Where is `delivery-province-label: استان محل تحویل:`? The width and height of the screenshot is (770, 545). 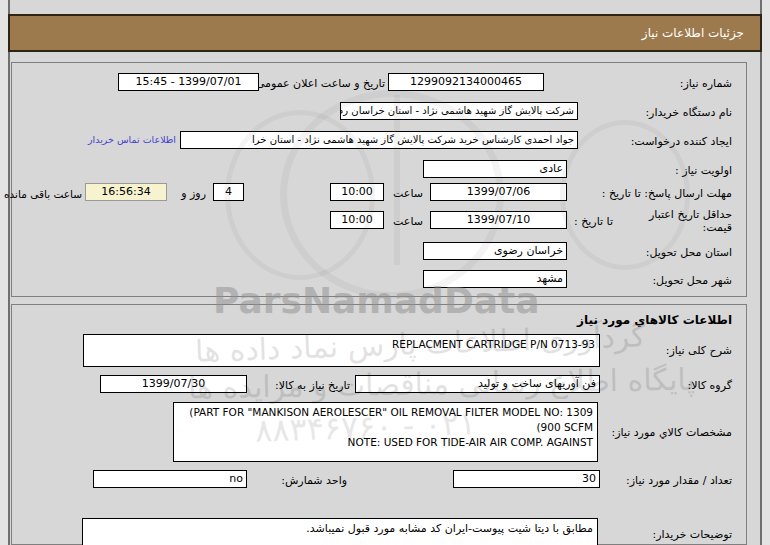 delivery-province-label: استان محل تحویل: is located at coordinates (689, 253).